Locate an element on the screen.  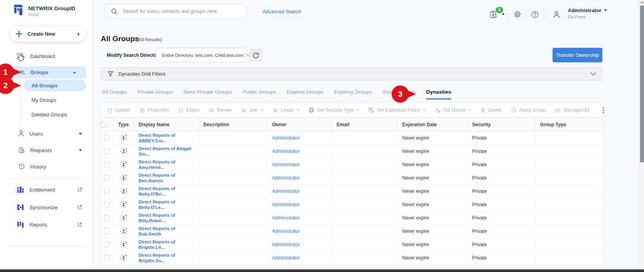
set-security-type-button: Set Security Type is located at coordinates (334, 110).